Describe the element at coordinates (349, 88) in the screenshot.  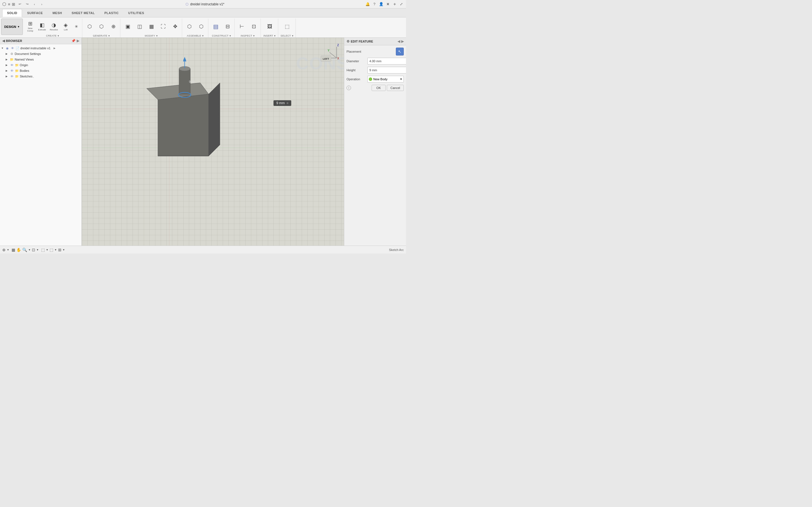
I see `info-button: i` at that location.